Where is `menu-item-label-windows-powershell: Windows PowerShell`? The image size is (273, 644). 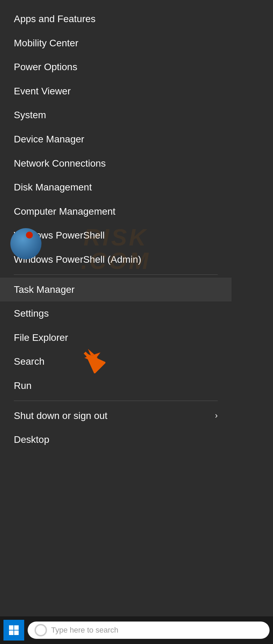 menu-item-label-windows-powershell: Windows PowerShell is located at coordinates (59, 235).